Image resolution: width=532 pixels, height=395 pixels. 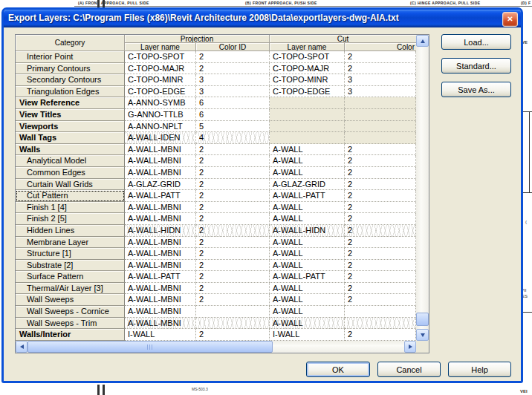 I want to click on projection-layer-name-cell: A-GLAZ-GRID, so click(x=160, y=185).